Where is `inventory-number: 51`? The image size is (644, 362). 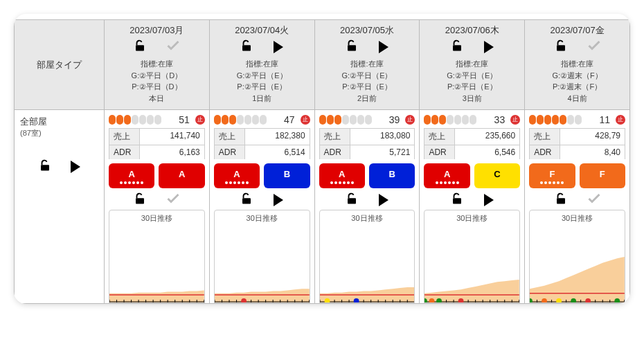
inventory-number: 51 is located at coordinates (185, 120).